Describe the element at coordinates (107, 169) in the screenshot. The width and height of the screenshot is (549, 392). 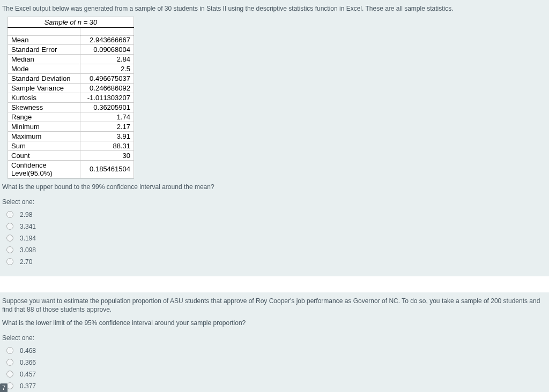
I see `stat-value: 0.185461504` at that location.